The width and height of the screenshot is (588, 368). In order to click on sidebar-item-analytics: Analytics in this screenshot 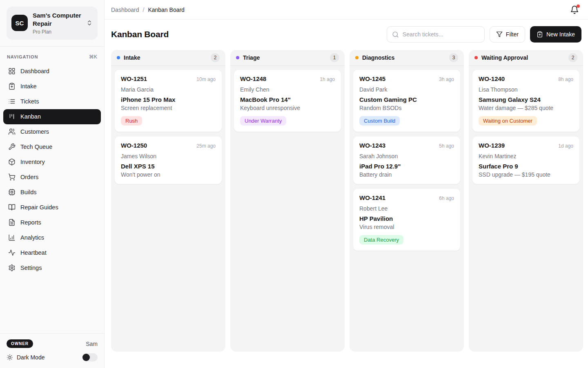, I will do `click(52, 238)`.